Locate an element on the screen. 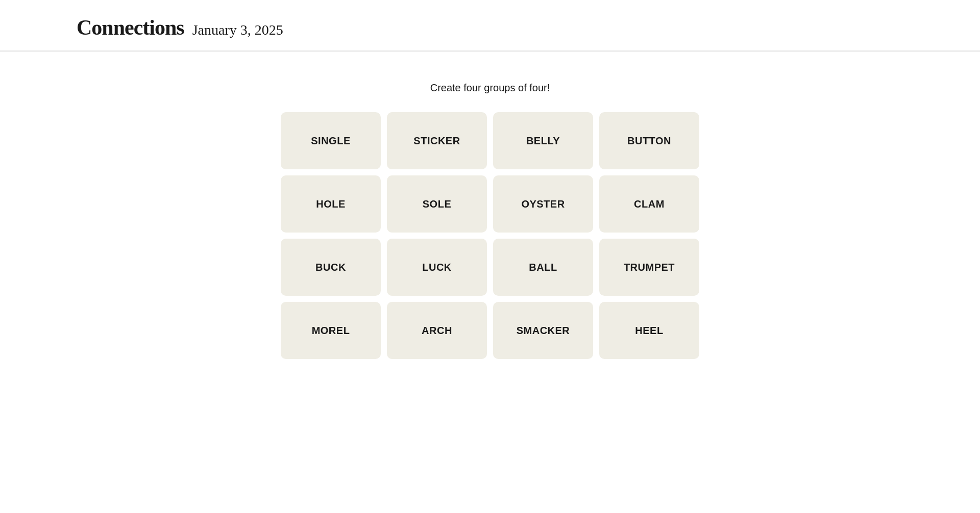 The height and width of the screenshot is (513, 980). tile-trumpet-label: TRUMPET is located at coordinates (649, 267).